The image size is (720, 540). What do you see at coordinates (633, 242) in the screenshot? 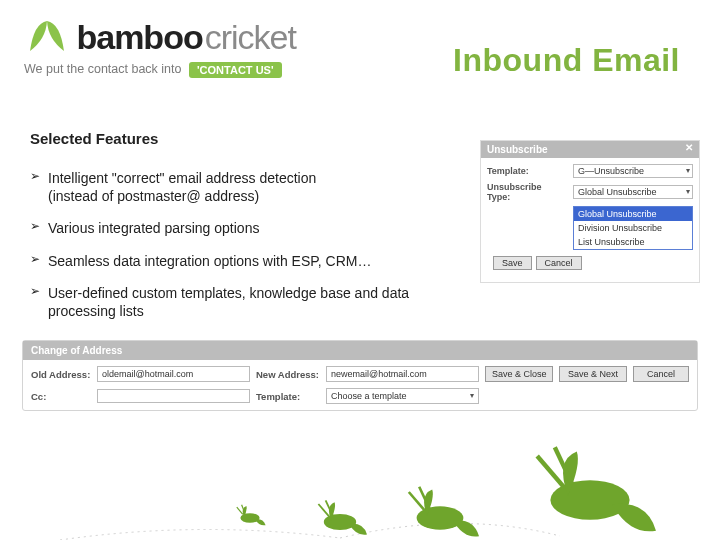
I see `dropdown-option: List Unsubscribe` at bounding box center [633, 242].